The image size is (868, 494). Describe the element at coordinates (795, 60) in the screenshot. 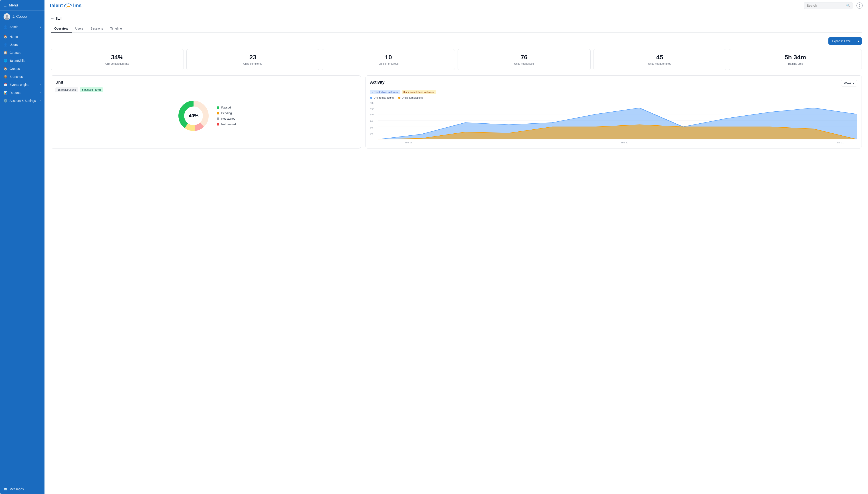

I see `stat-training-time: 5h 34m Training time` at that location.